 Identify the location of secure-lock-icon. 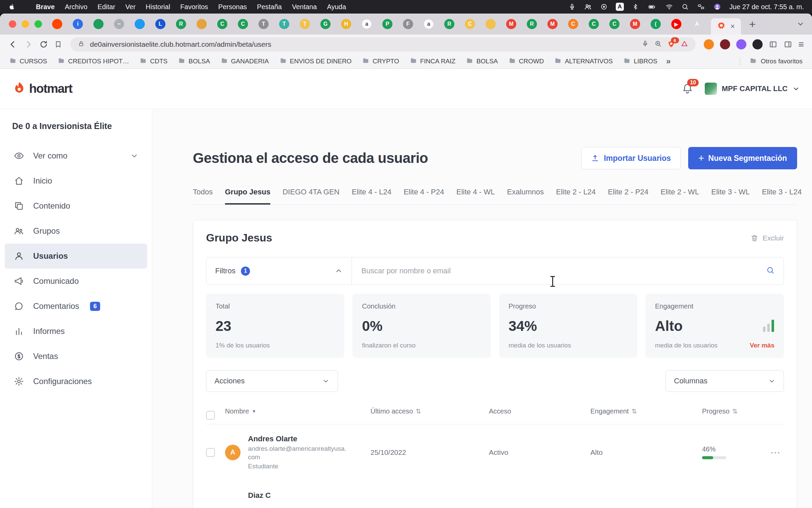
(81, 44).